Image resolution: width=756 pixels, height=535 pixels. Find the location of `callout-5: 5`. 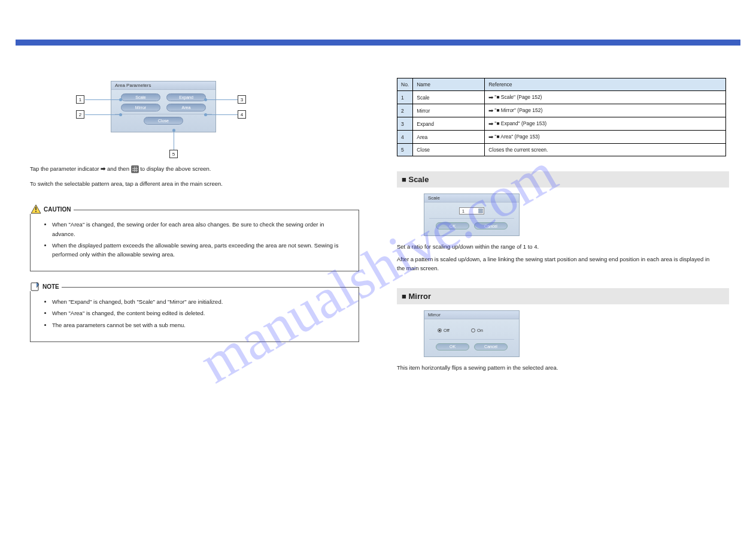

callout-5: 5 is located at coordinates (174, 154).